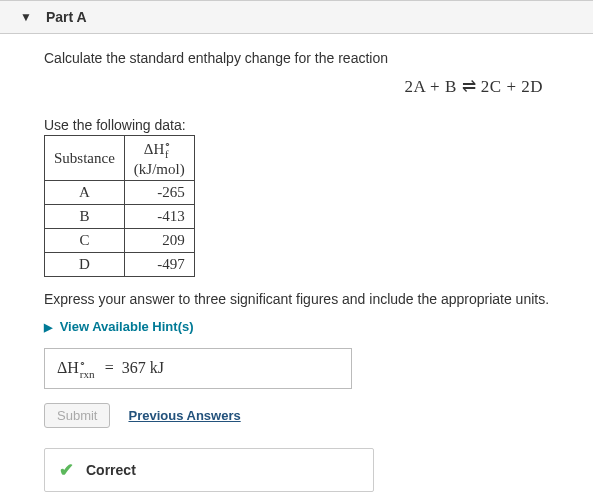 The width and height of the screenshot is (593, 502). I want to click on data-table: Substance ΔH∘f (kJ/mol) A -265 B -413 C …, so click(120, 206).